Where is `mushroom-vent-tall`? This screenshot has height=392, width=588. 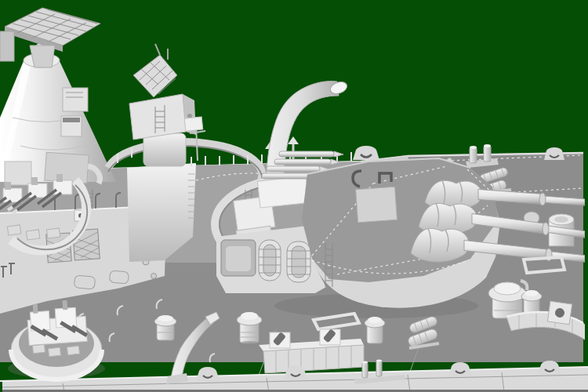 mushroom-vent-tall is located at coordinates (249, 329).